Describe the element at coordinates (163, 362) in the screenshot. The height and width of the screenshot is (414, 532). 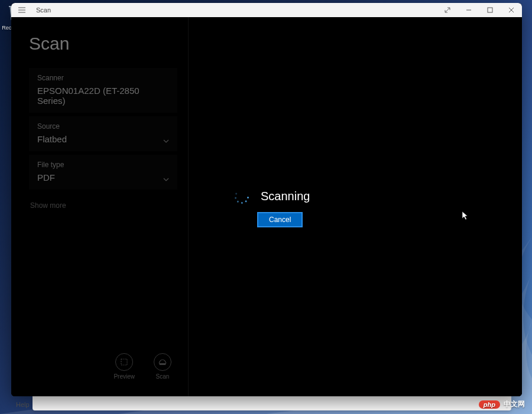
I see `scan-icon` at that location.